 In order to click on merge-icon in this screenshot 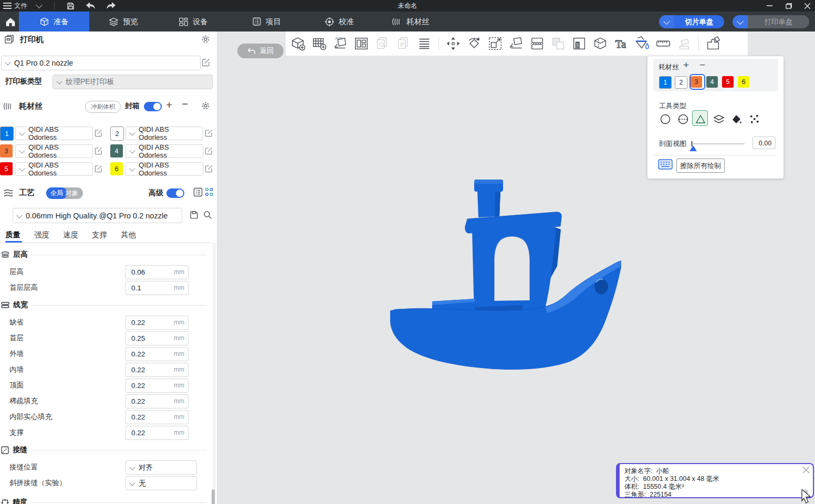, I will do `click(558, 44)`.